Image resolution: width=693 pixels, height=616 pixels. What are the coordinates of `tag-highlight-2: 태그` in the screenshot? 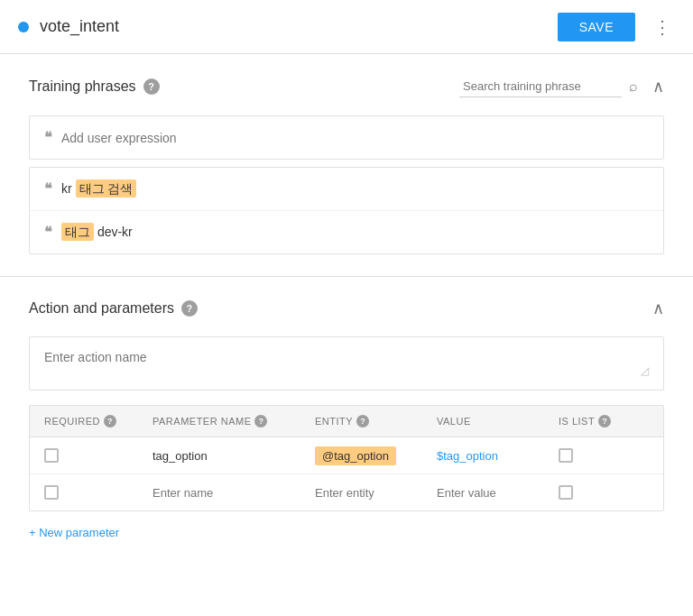 It's located at (78, 232).